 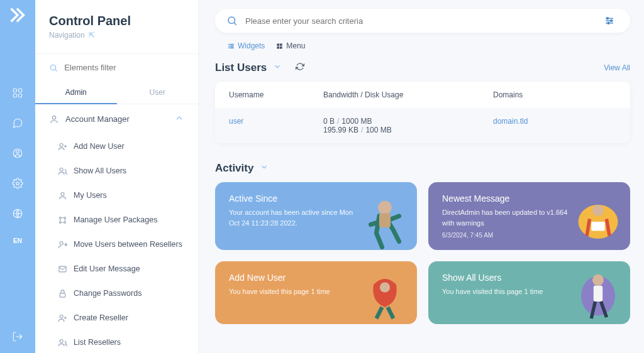 What do you see at coordinates (18, 16) in the screenshot?
I see `app-logo` at bounding box center [18, 16].